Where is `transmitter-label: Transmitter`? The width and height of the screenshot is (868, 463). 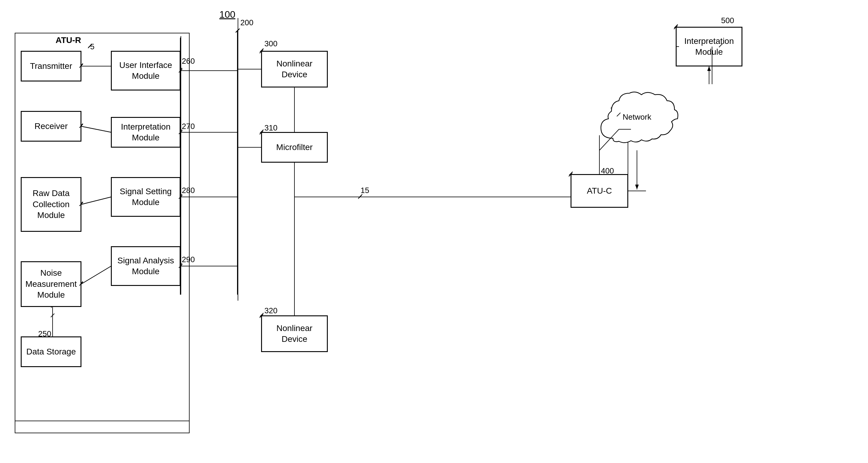
transmitter-label: Transmitter is located at coordinates (51, 66).